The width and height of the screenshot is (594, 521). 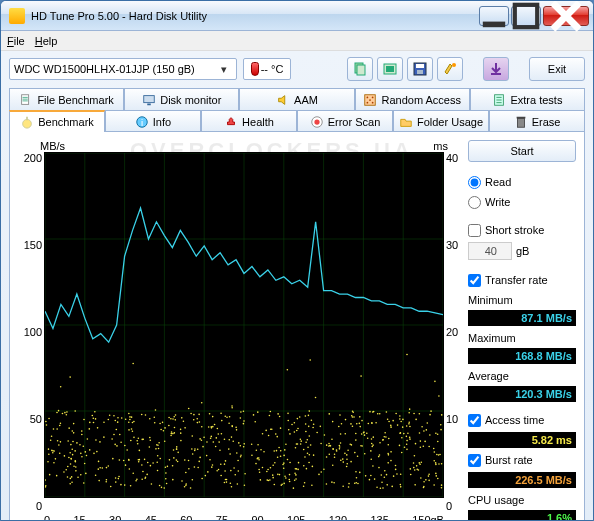 I want to click on drive-select: WDC WD1500HLHX-01JJP (150 gB) ▾, so click(x=123, y=69).